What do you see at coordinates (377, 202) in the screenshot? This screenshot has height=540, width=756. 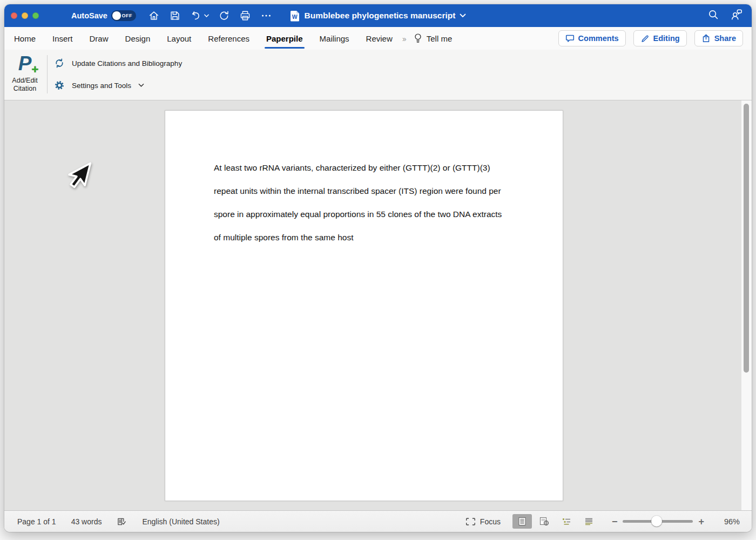 I see `document-paragraph: At least two rRNA variants, characterize…` at bounding box center [377, 202].